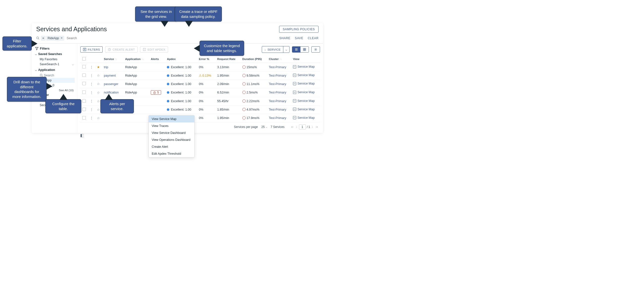 The width and height of the screenshot is (644, 302). I want to click on table-row: ⋮☆paymentRideAppExcellent: 1.00⚠0.13%1.9…, so click(200, 76).